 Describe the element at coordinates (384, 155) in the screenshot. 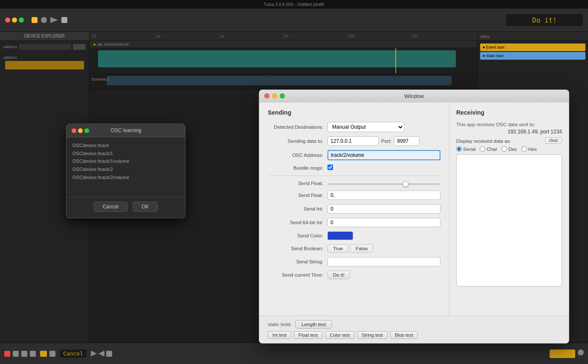

I see `osc-address-input` at that location.